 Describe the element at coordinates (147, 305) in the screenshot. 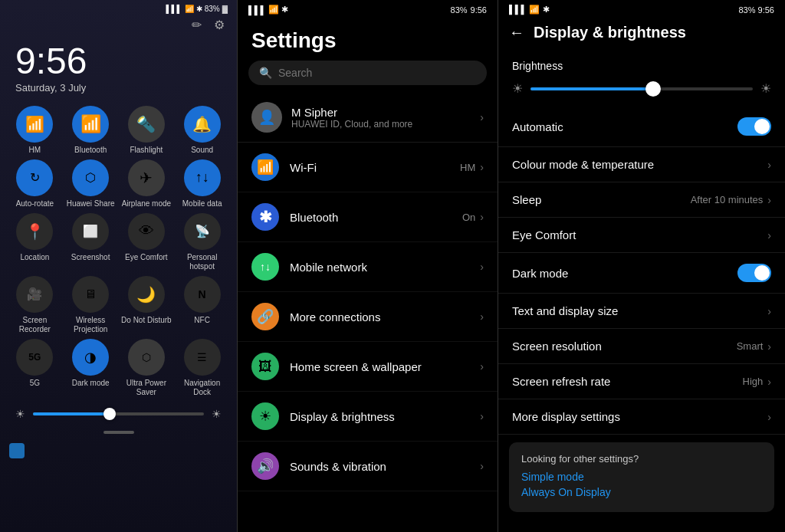

I see `tile-do-not-disturb: 🌙 Do Not Disturb` at that location.